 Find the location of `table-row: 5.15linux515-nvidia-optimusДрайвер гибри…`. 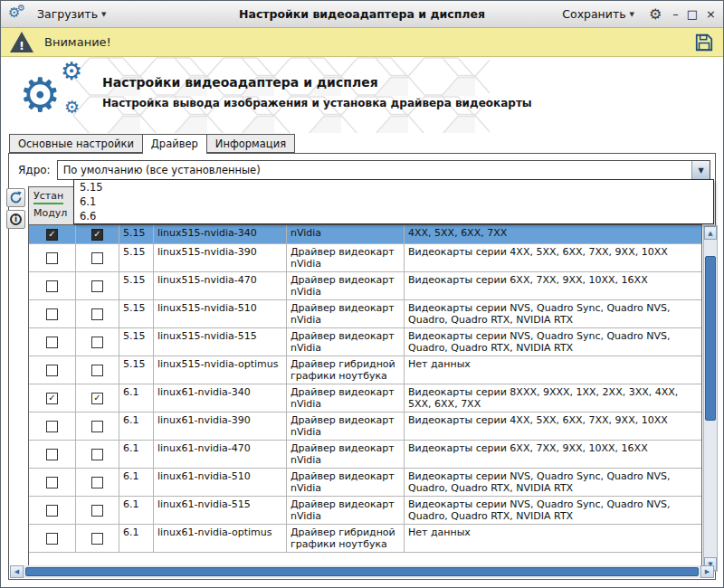

table-row: 5.15linux515-nvidia-optimusДрайвер гибри… is located at coordinates (366, 371).